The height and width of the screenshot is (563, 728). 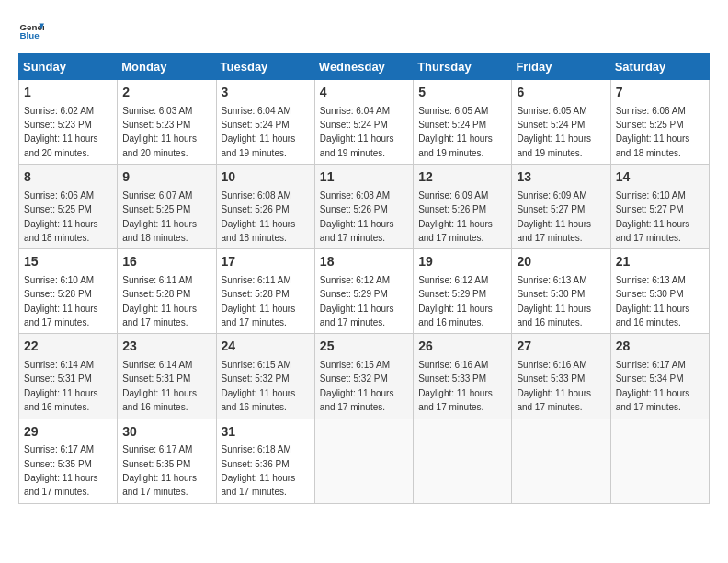 I want to click on table-row: 6 Sunrise: 6:05 AMSunset: 5:24 PMDayligh…, so click(x=561, y=122).